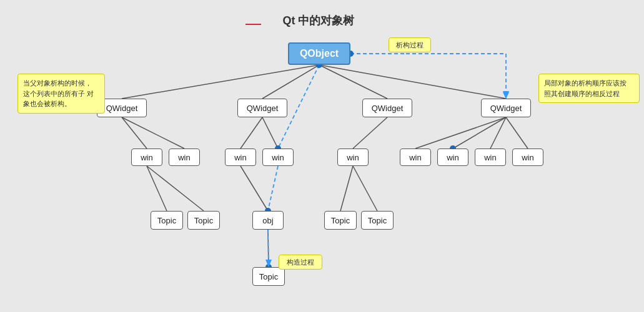  What do you see at coordinates (319, 21) in the screenshot?
I see `page-title: Qt 中的对象树` at bounding box center [319, 21].